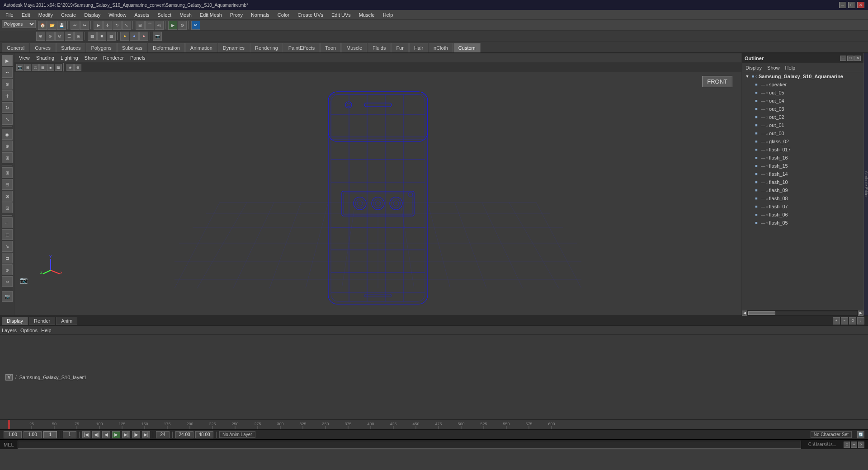 The height and width of the screenshot is (470, 868). Describe the element at coordinates (858, 58) in the screenshot. I see `outliner-close: ✕` at that location.